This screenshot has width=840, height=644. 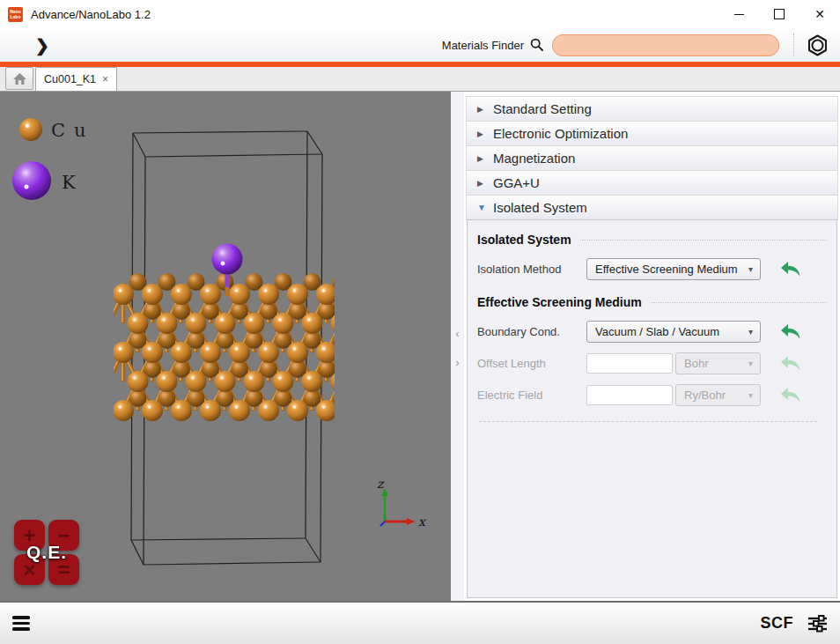 What do you see at coordinates (537, 45) in the screenshot?
I see `search-icon` at bounding box center [537, 45].